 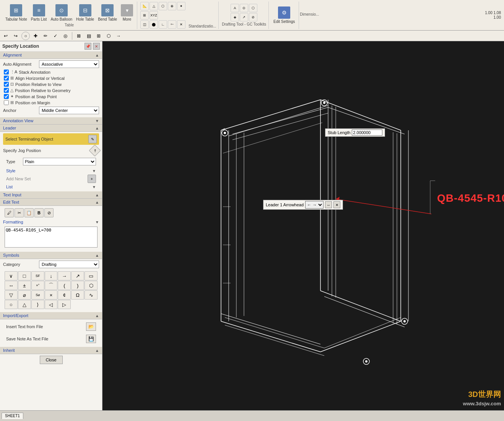 What do you see at coordinates (172, 24) in the screenshot?
I see `std-btn-11: ⟜` at bounding box center [172, 24].